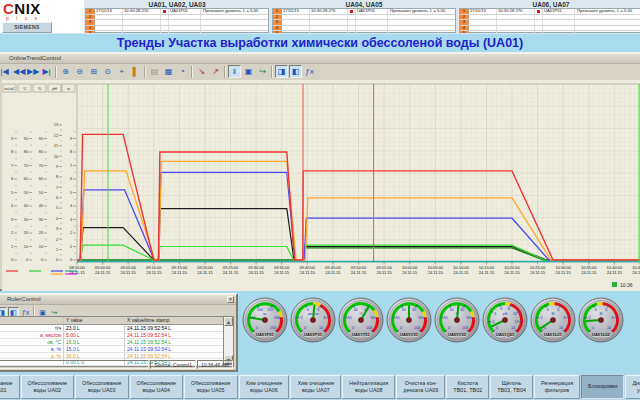 This screenshot has height=400, width=640. What do you see at coordinates (320, 59) in the screenshot?
I see `trend-window-titlebar: OnlineTrendControl` at bounding box center [320, 59].